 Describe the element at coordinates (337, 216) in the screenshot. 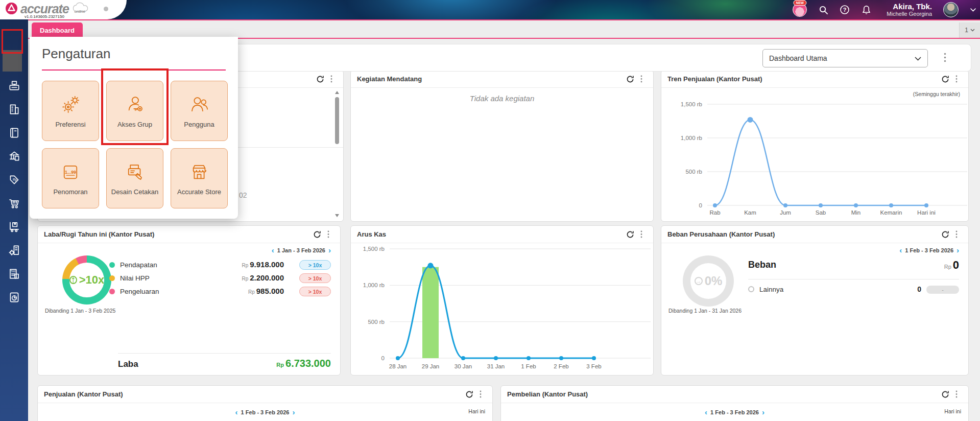

I see `scroll-down-icon` at that location.